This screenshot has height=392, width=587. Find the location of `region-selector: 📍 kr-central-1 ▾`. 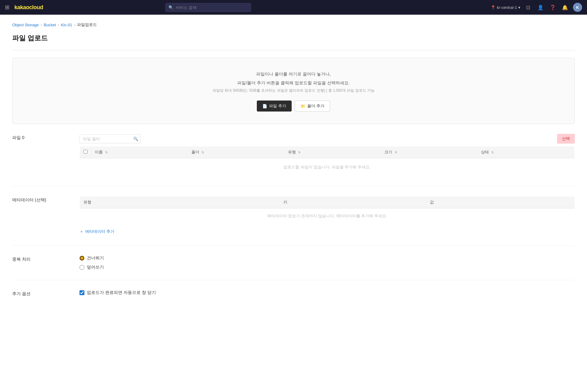

region-selector: 📍 kr-central-1 ▾ is located at coordinates (506, 7).